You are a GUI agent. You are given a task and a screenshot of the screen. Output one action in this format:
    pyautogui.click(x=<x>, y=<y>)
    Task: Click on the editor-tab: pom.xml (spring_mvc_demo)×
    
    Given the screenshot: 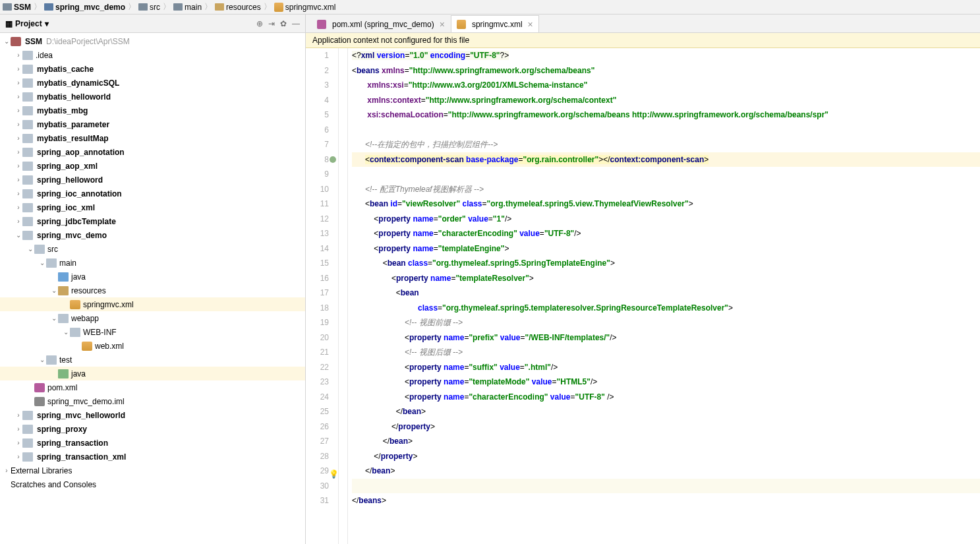 What is the action you would take?
    pyautogui.click(x=381, y=24)
    